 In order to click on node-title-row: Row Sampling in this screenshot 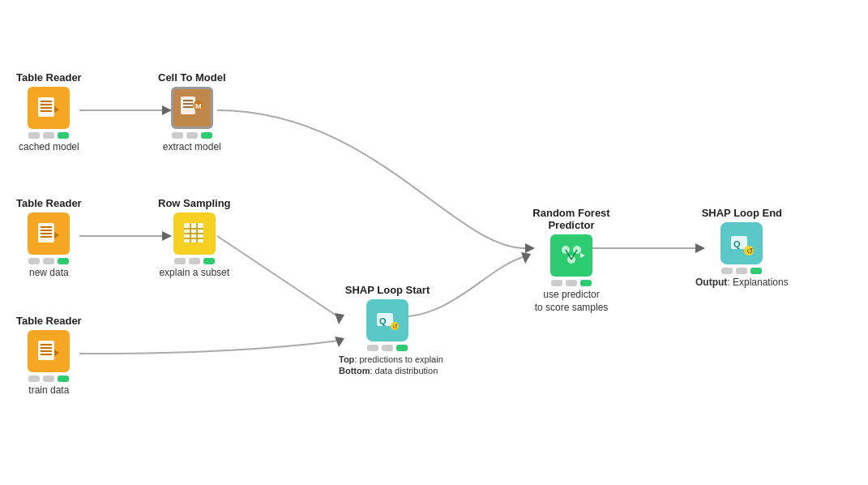, I will do `click(195, 203)`.